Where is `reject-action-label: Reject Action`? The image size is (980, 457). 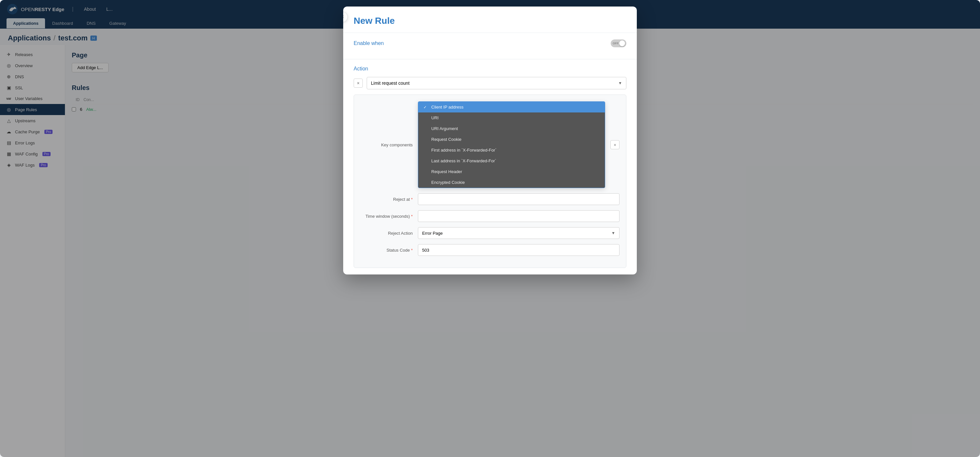 reject-action-label: Reject Action is located at coordinates (387, 233).